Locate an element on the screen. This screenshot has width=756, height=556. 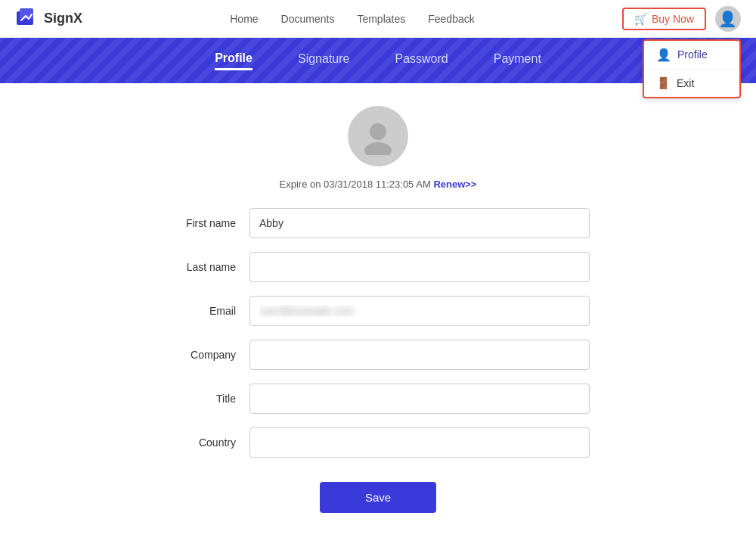
email-input is located at coordinates (420, 311).